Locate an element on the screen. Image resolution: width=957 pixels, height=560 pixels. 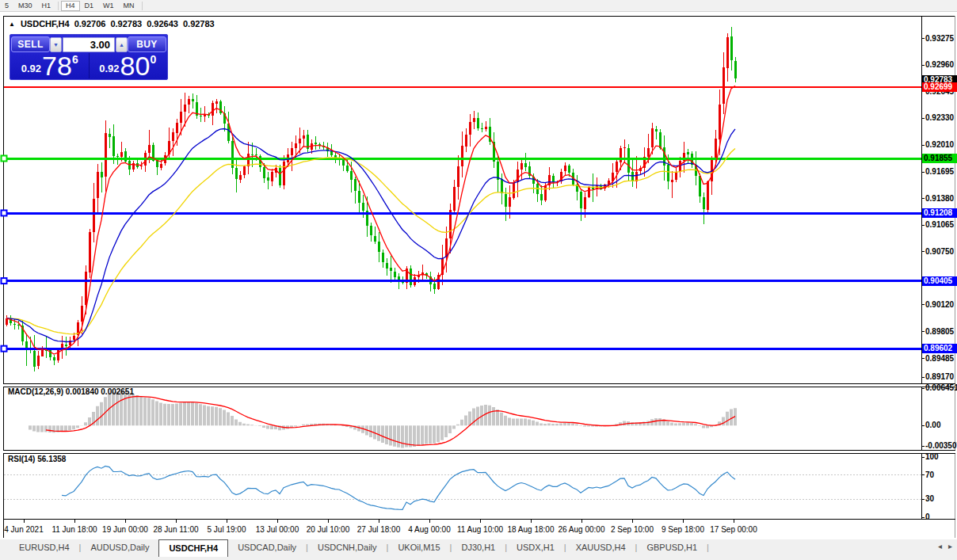
buy-price-display: 0.92 80 0 is located at coordinates (128, 66).